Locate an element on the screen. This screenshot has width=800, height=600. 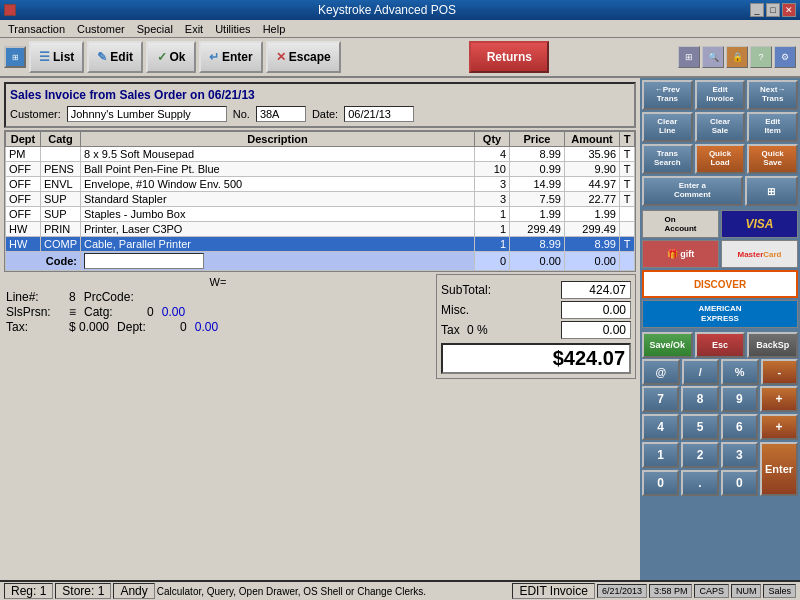
backsp-button: BackSp is located at coordinates (772, 345).